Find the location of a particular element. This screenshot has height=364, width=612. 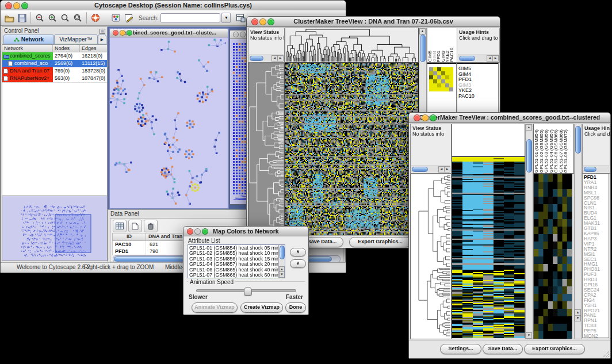

tv2-heatmap is located at coordinates (488, 247).